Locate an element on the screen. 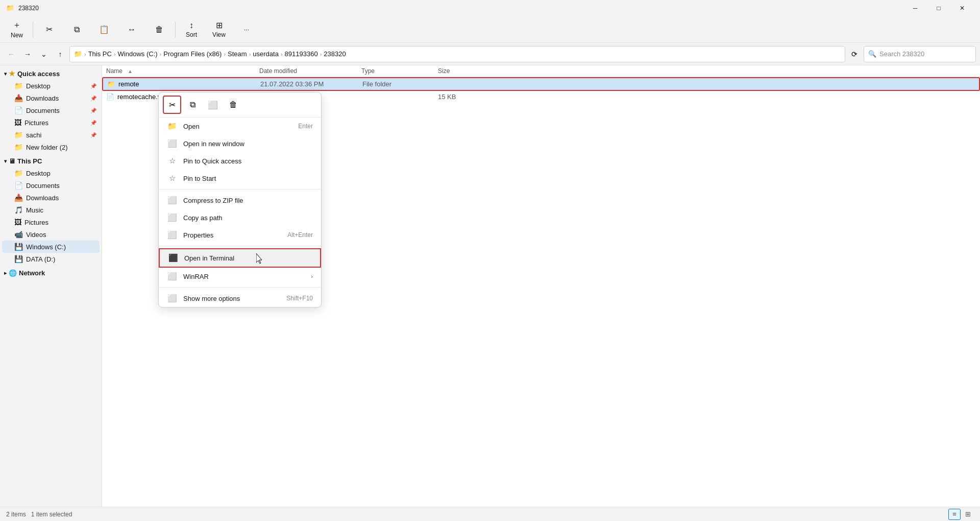 The width and height of the screenshot is (980, 521). ctx-open-label: Open is located at coordinates (191, 127).